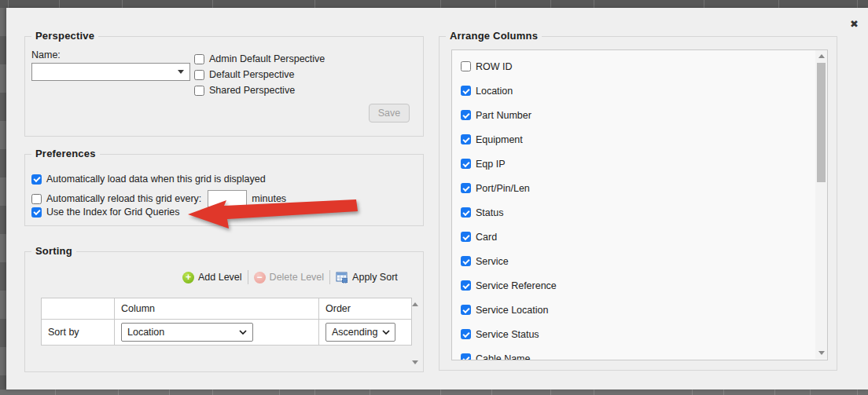 This screenshot has width=868, height=395. I want to click on sorting-legend: Sorting, so click(53, 251).